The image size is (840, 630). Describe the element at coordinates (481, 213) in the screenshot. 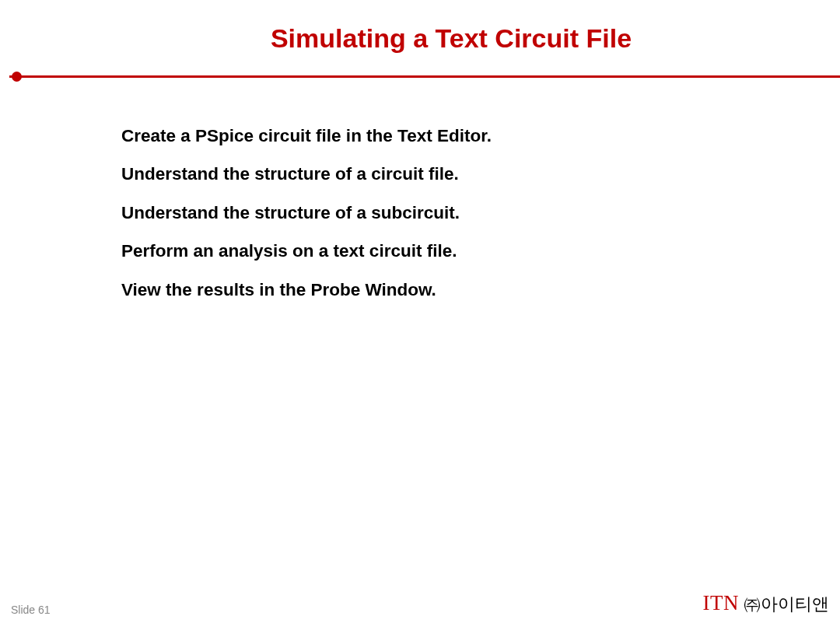

I see `bullet-item: Understand the structure of a subcircuit…` at that location.